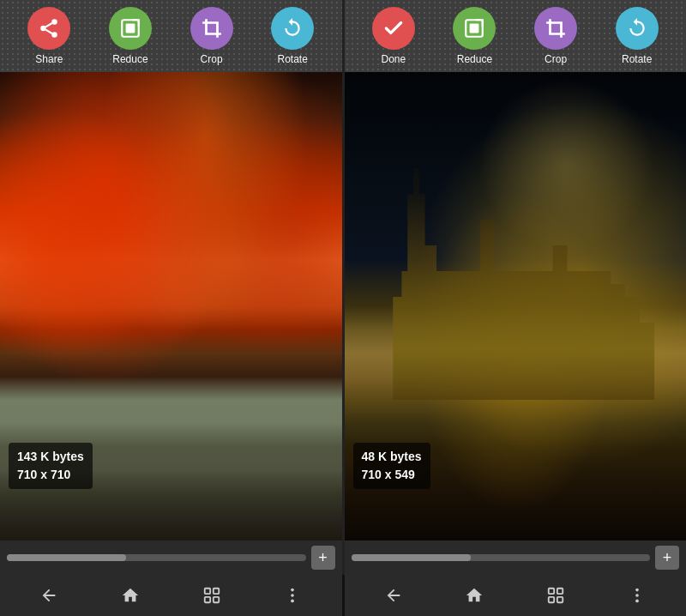  I want to click on reduce-label-right: Reduce, so click(475, 59).